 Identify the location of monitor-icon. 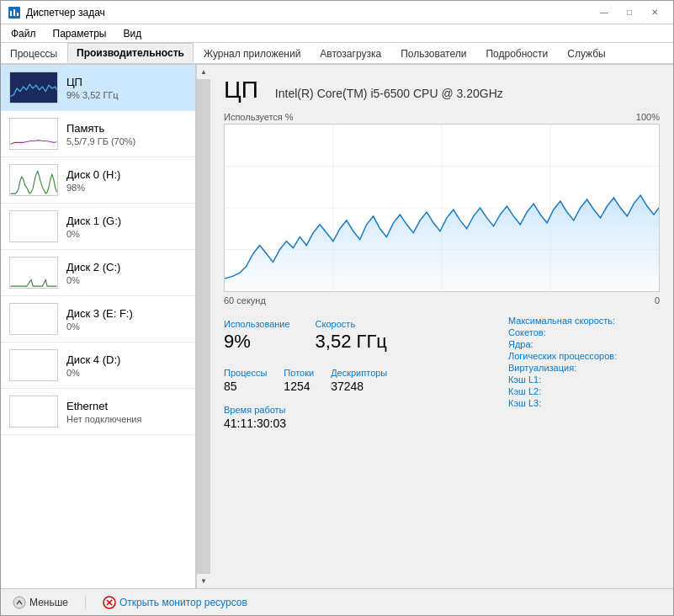
(109, 603).